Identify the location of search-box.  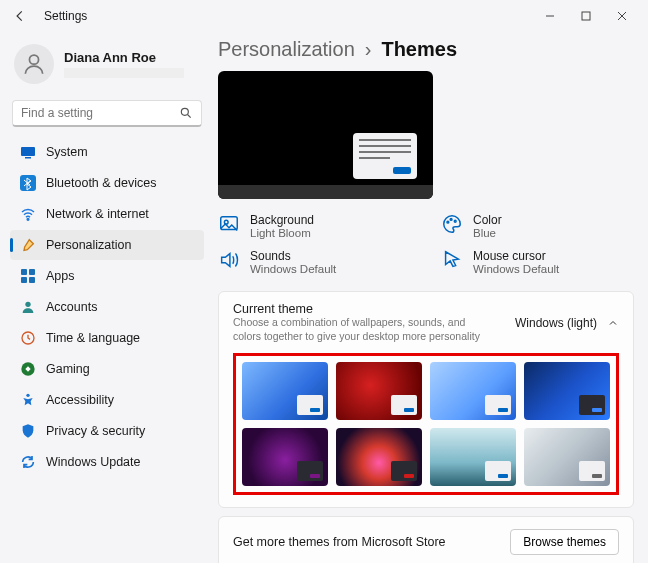
(107, 114).